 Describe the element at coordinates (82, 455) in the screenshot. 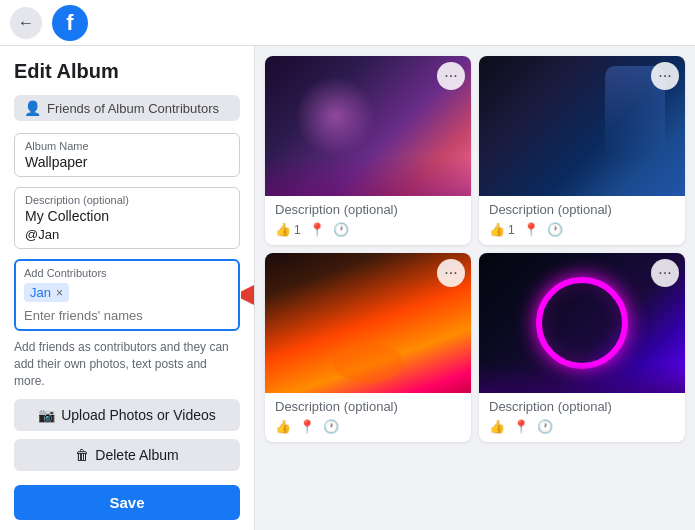

I see `trash-icon: 🗑` at that location.